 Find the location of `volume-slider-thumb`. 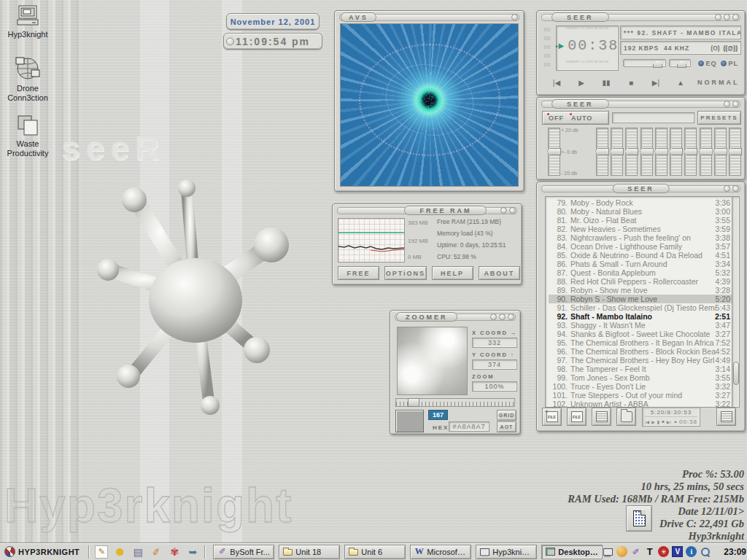

volume-slider-thumb is located at coordinates (658, 64).